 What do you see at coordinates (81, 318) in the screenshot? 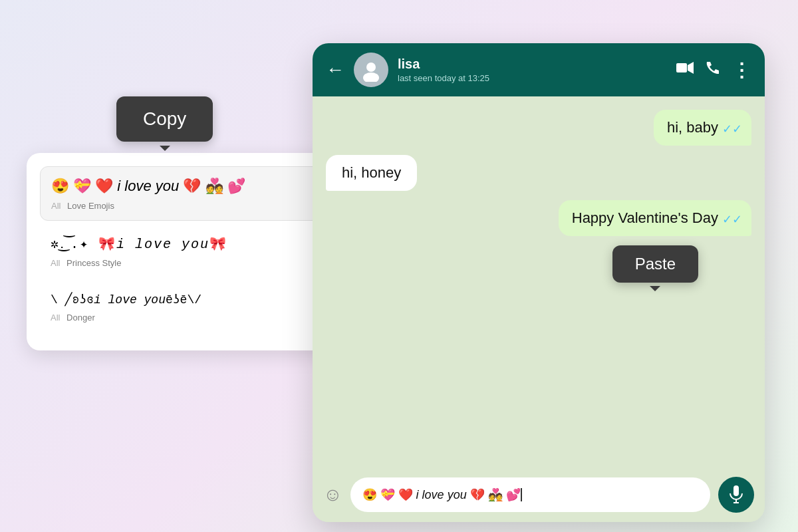
I see `tag-name-3: Donger` at bounding box center [81, 318].